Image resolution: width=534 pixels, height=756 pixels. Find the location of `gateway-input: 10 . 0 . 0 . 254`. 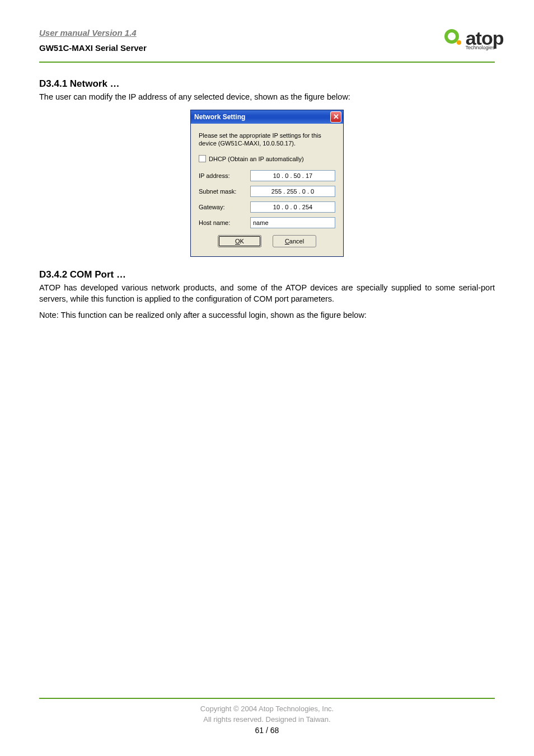

gateway-input: 10 . 0 . 0 . 254 is located at coordinates (293, 207).